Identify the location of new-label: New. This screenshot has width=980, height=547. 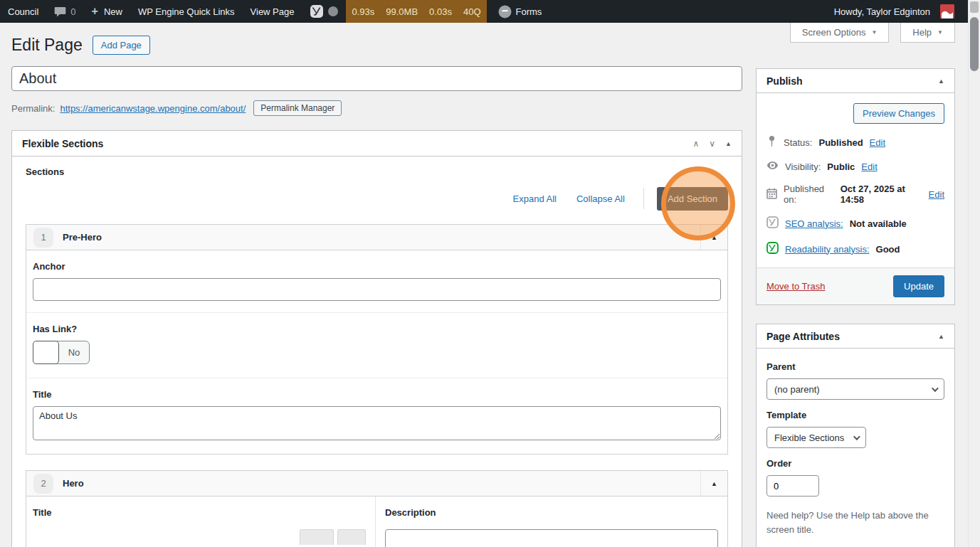
(113, 11).